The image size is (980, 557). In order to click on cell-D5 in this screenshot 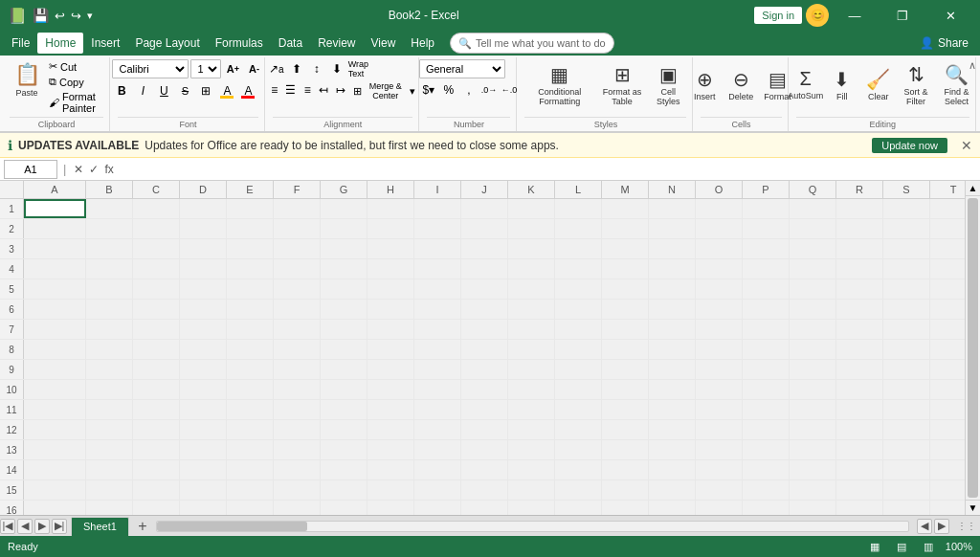, I will do `click(203, 289)`.